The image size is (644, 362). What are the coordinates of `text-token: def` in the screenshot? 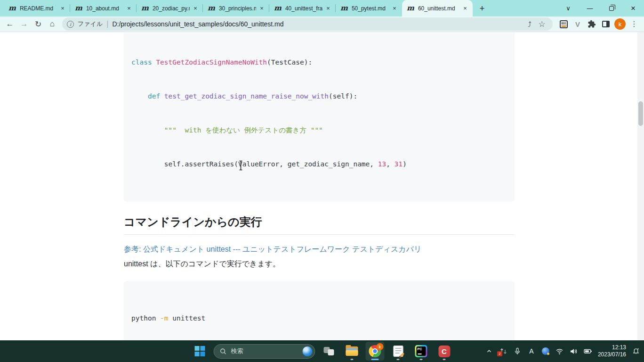 It's located at (156, 96).